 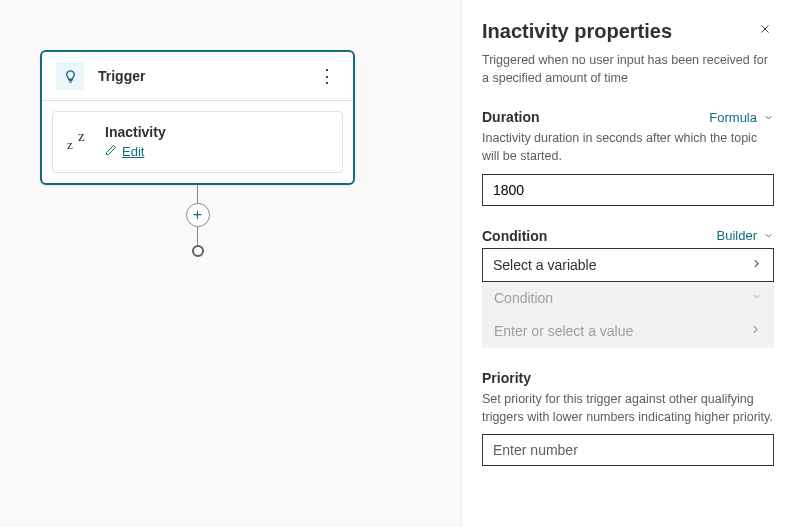 What do you see at coordinates (198, 76) in the screenshot?
I see `trigger-header: Trigger ⋮` at bounding box center [198, 76].